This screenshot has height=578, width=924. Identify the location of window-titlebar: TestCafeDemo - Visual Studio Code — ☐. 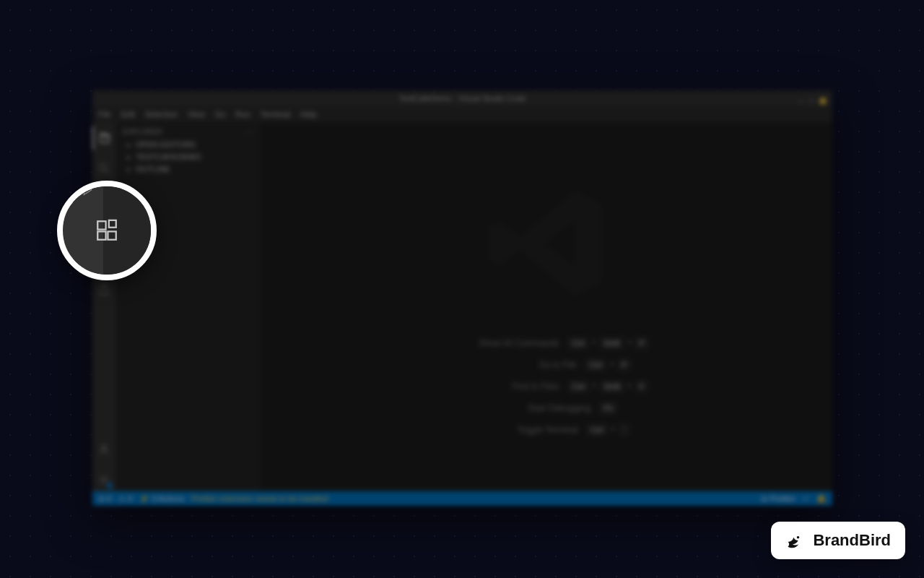
(462, 98).